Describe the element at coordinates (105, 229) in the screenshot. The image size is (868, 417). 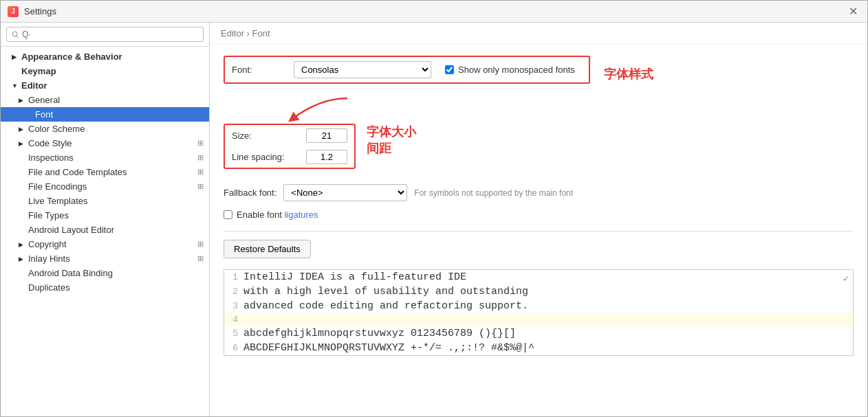
I see `sidebar-item-android-layout: Android Layout Editor` at that location.